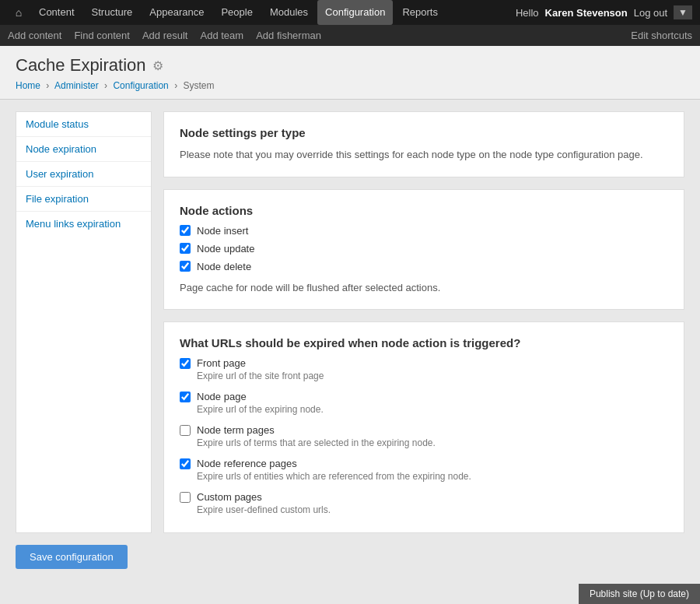  I want to click on sidebar-item-user-expiration: User expiration, so click(84, 174).